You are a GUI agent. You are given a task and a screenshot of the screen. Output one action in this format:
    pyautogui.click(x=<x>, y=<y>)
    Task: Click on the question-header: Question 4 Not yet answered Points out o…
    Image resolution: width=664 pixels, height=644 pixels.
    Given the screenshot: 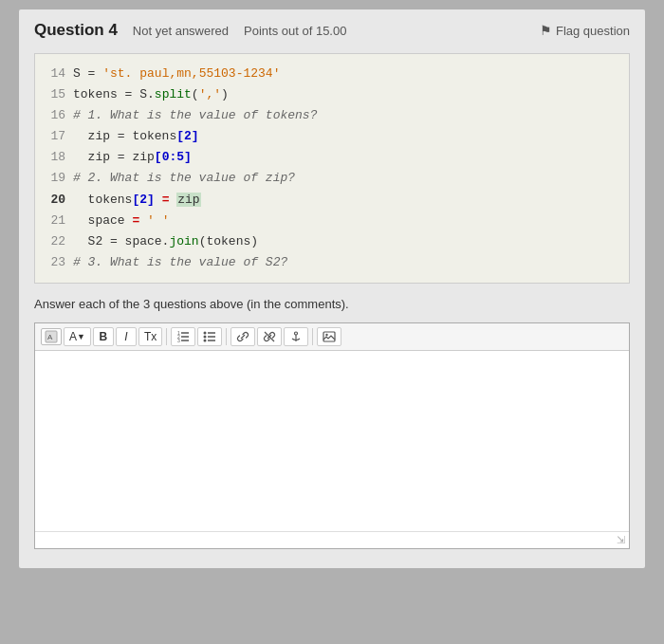 What is the action you would take?
    pyautogui.click(x=332, y=30)
    